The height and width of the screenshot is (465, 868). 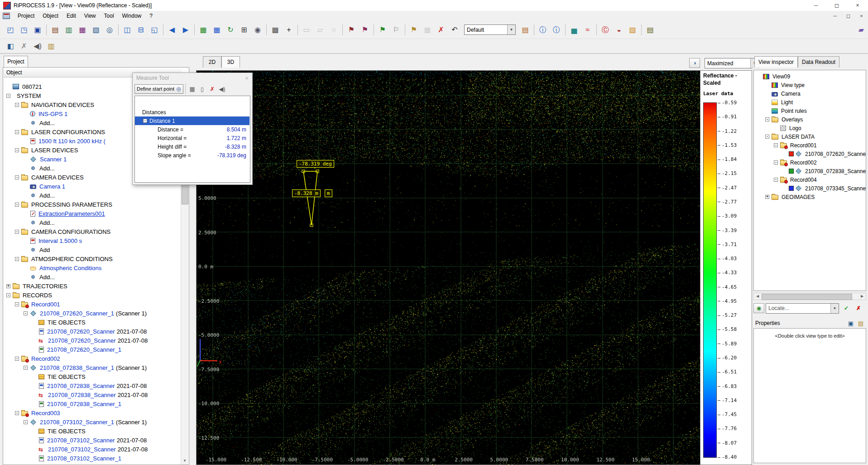 I want to click on tab-view-inspector: View inspector, so click(x=776, y=62).